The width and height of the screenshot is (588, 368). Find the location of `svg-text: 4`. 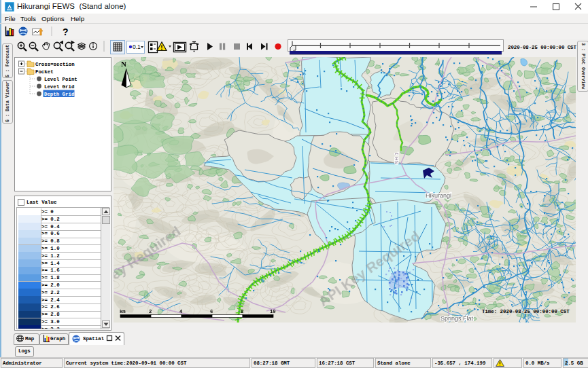

svg-text: 4 is located at coordinates (181, 312).